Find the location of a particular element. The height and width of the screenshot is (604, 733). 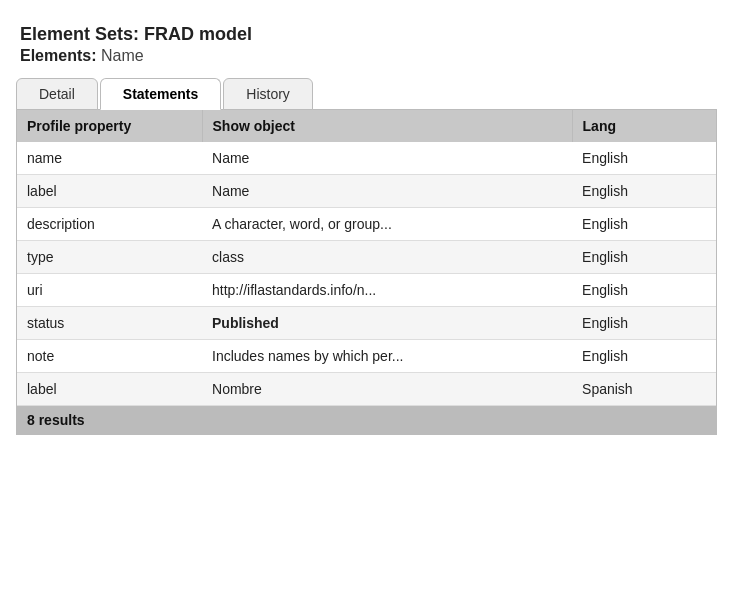

tab-detail: Detail is located at coordinates (57, 94).